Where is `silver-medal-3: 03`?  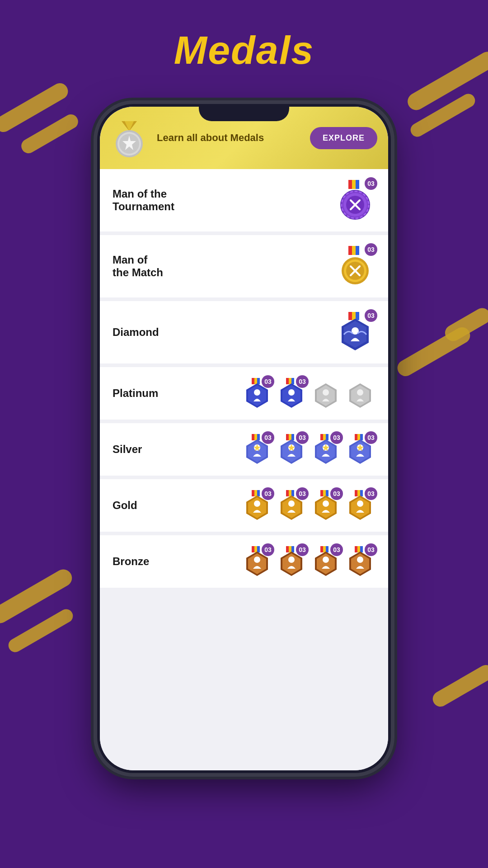 silver-medal-3: 03 is located at coordinates (326, 449).